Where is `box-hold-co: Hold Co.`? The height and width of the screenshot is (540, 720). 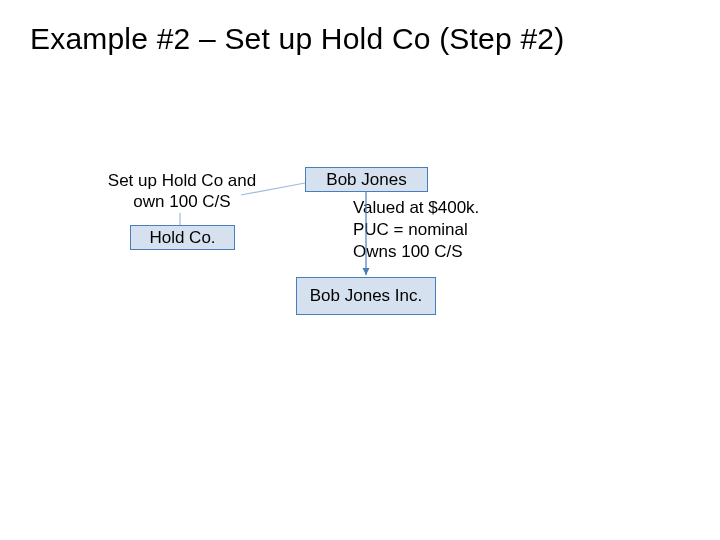
box-hold-co: Hold Co. is located at coordinates (182, 238).